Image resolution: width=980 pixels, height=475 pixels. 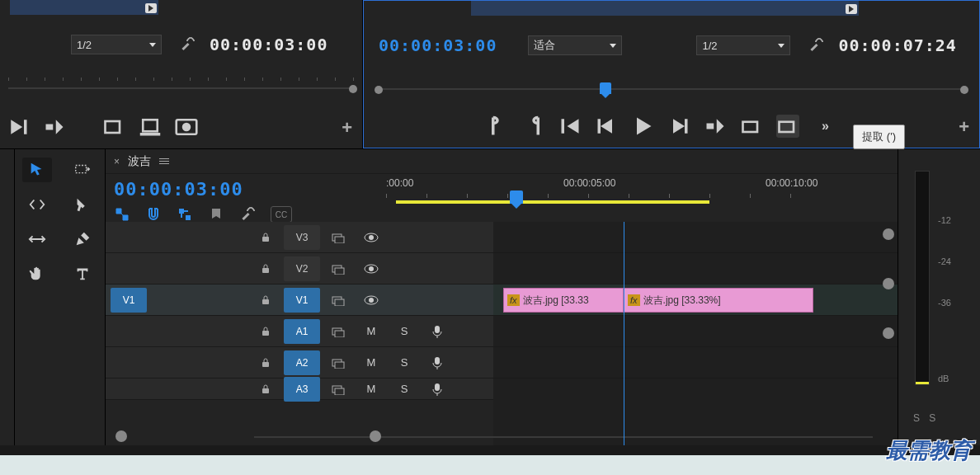 I want to click on db-36-label: -36, so click(x=945, y=303).